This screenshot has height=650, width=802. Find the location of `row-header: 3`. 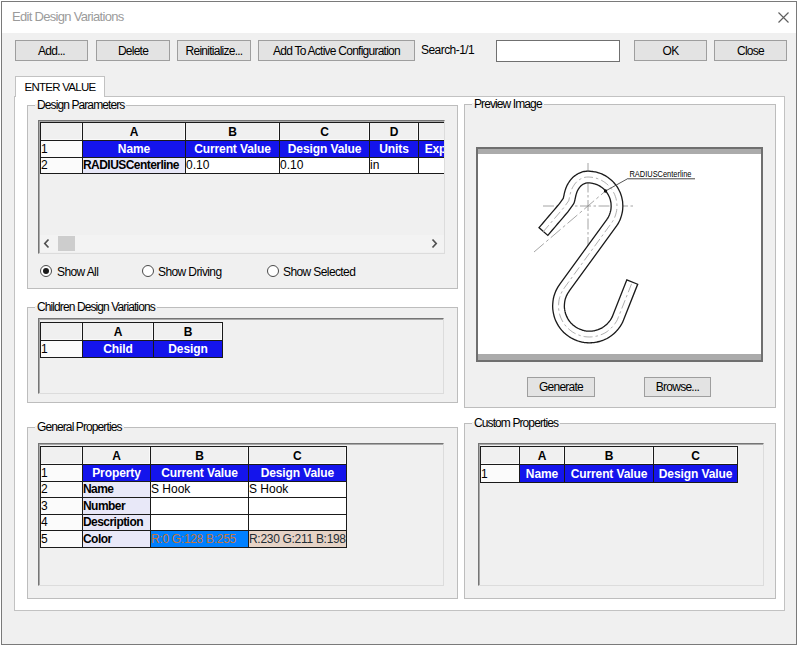

row-header: 3 is located at coordinates (62, 506).